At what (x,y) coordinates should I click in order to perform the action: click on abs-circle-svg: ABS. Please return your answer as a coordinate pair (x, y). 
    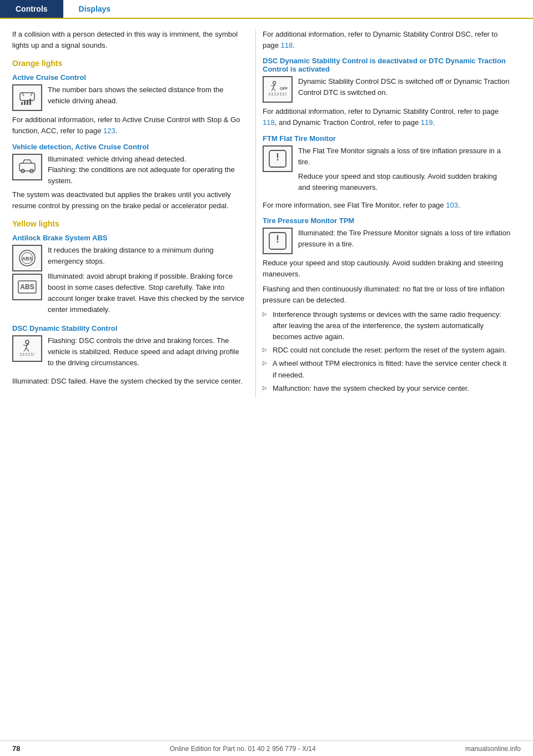
    Looking at the image, I should click on (27, 258).